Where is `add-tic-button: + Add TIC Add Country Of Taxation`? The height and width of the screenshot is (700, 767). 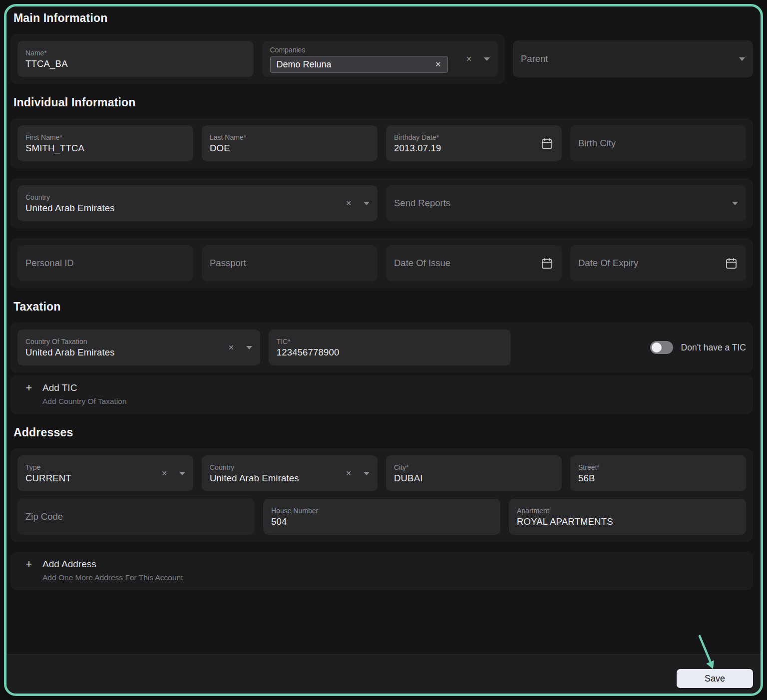 add-tic-button: + Add TIC Add Country Of Taxation is located at coordinates (382, 394).